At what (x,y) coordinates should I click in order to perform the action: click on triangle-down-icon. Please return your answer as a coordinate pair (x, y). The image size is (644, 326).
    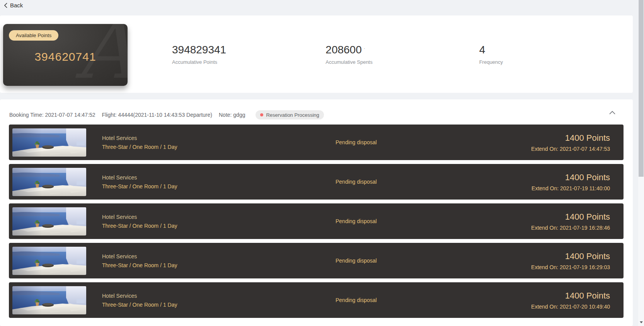
    Looking at the image, I should click on (641, 323).